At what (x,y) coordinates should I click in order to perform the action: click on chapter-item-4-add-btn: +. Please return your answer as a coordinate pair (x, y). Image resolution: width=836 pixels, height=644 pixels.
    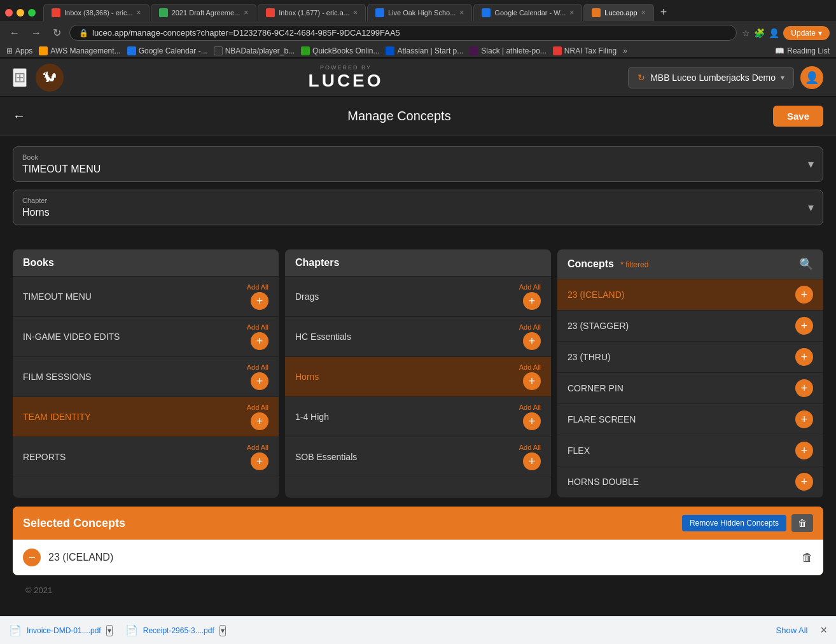
    Looking at the image, I should click on (532, 421).